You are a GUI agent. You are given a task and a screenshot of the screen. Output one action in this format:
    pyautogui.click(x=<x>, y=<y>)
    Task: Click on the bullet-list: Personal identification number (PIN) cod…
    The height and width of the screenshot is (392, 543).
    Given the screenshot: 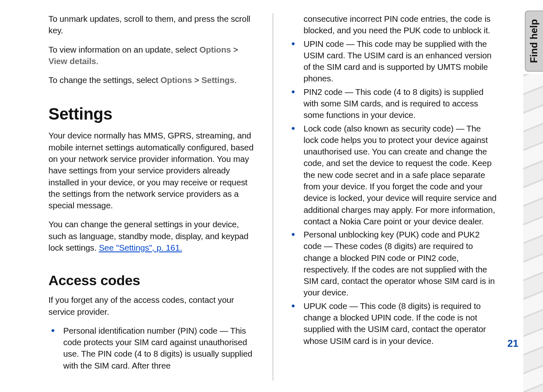 What is the action you would take?
    pyautogui.click(x=153, y=349)
    